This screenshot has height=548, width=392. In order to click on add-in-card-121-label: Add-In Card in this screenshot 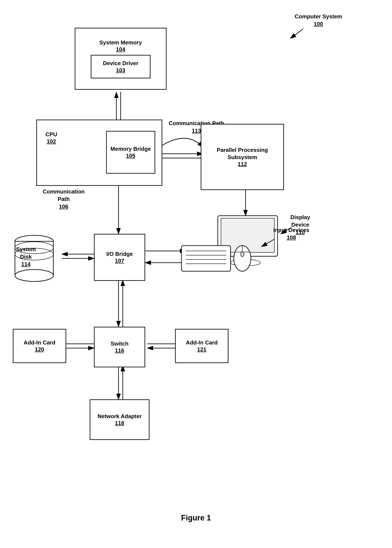, I will do `click(202, 343)`.